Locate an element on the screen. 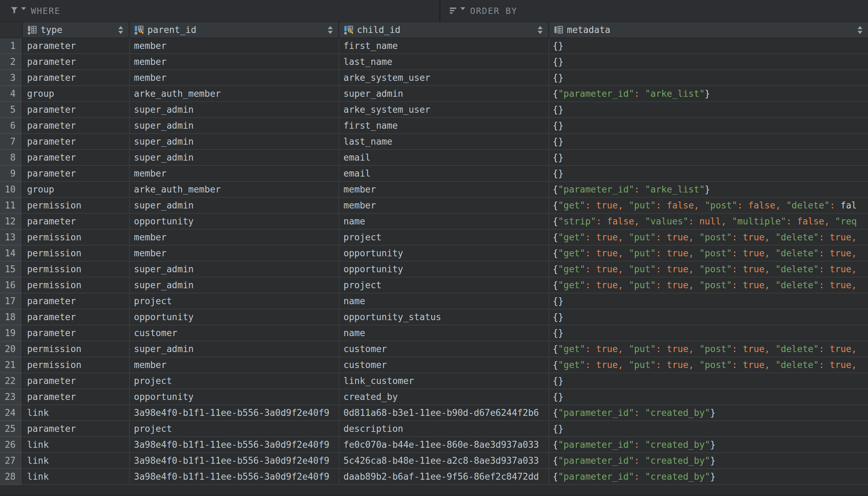 The width and height of the screenshot is (868, 496). row-number: 18 is located at coordinates (11, 317).